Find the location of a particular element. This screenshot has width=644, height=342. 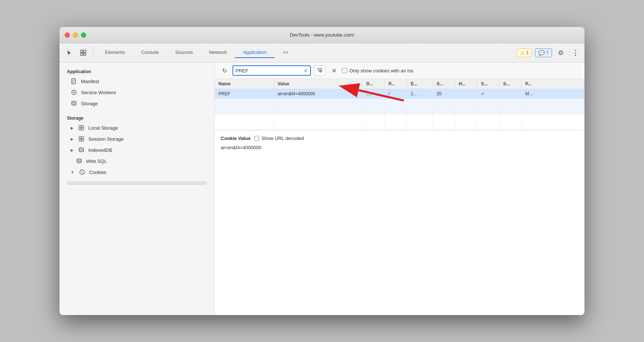

search-clear-button: ✕ is located at coordinates (306, 71).